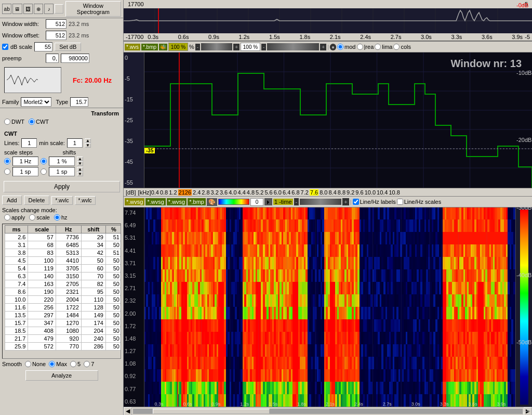 The height and width of the screenshot is (415, 532). Describe the element at coordinates (80, 163) in the screenshot. I see `scale1-down: ▼` at that location.